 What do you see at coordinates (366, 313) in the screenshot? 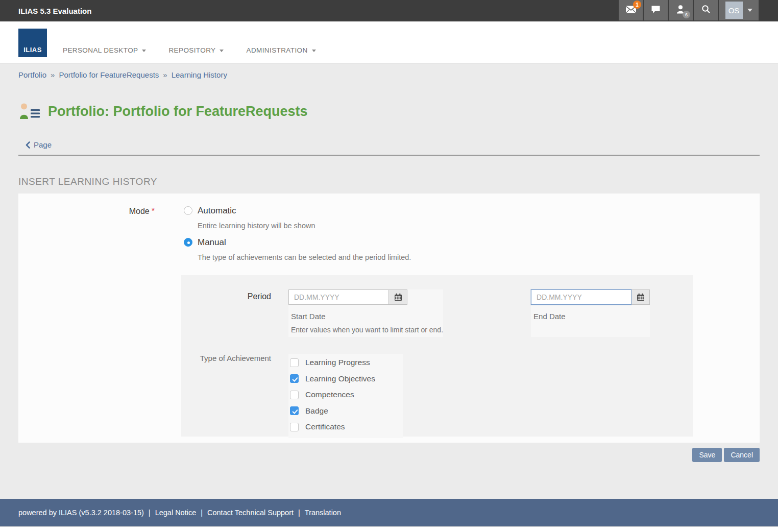
I see `start-date-group: Start Date Enter values when you want to…` at bounding box center [366, 313].